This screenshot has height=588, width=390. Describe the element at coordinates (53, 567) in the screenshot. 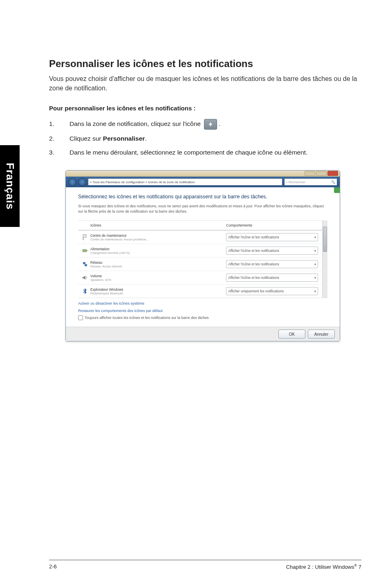

I see `page-number: 2-6` at that location.